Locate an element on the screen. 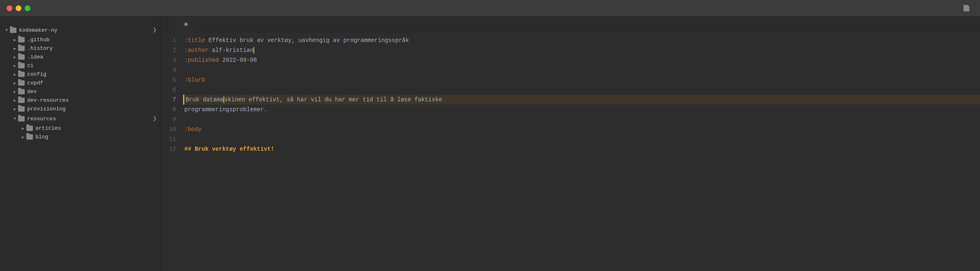 This screenshot has width=980, height=271. sidebar-item-idea: ▶.idea is located at coordinates (80, 57).